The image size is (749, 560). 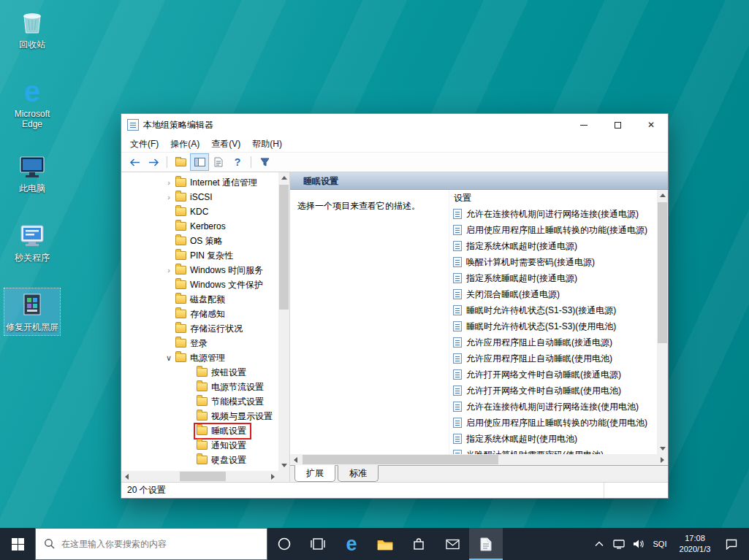 I want to click on policy-setting-item: 唤醒计算机时需要密码(接通电源), so click(x=553, y=262).